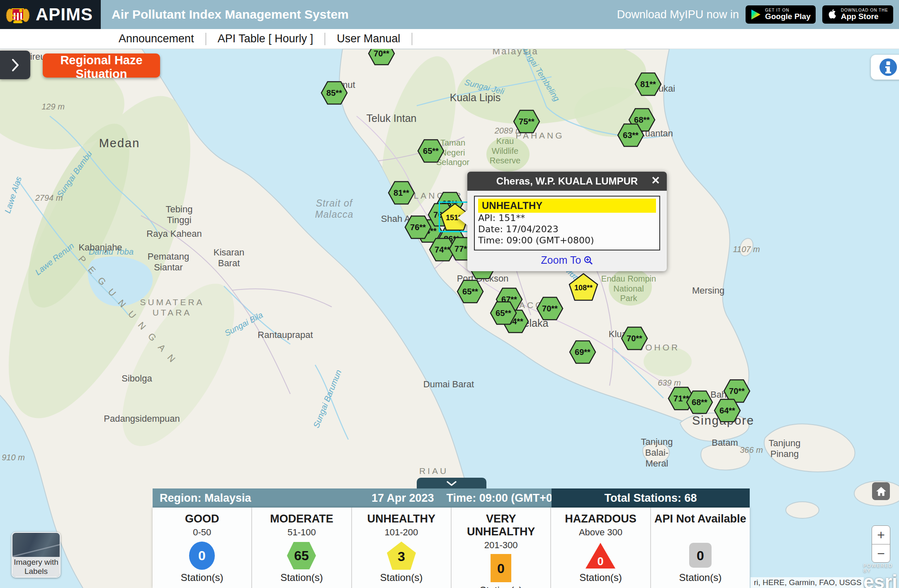 This screenshot has height=588, width=899. What do you see at coordinates (583, 287) in the screenshot?
I see `station-marker: 108**` at bounding box center [583, 287].